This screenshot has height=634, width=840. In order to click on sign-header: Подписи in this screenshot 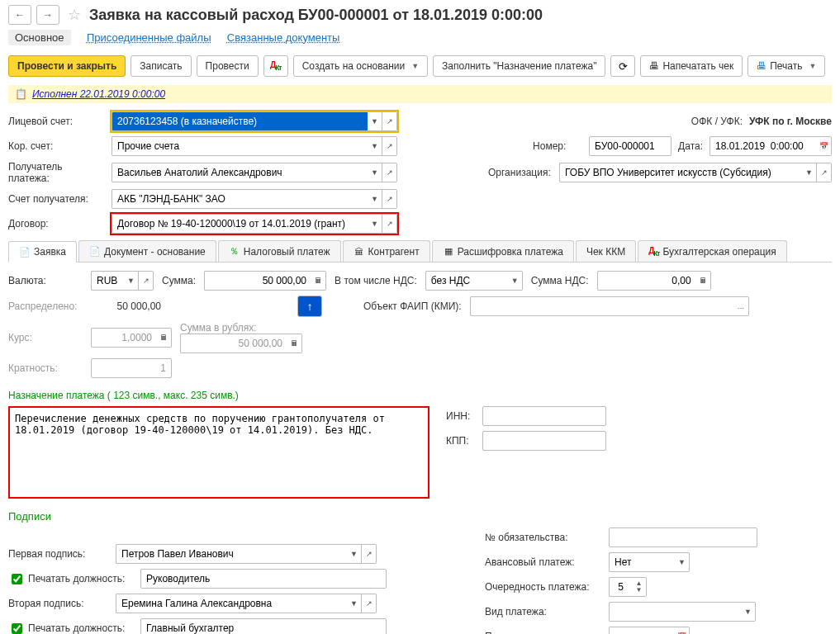, I will do `click(420, 517)`.